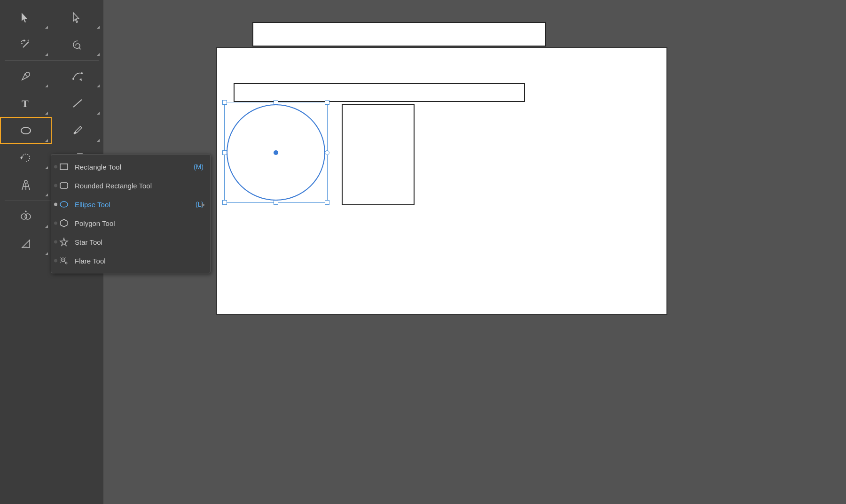 Image resolution: width=846 pixels, height=504 pixels. What do you see at coordinates (276, 152) in the screenshot?
I see `ellipse-shape-selected` at bounding box center [276, 152].